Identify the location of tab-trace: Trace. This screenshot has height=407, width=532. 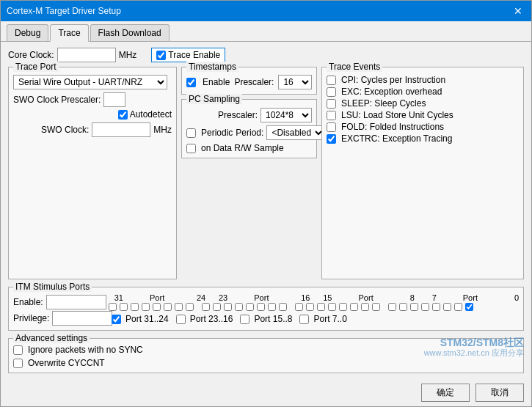
(69, 33).